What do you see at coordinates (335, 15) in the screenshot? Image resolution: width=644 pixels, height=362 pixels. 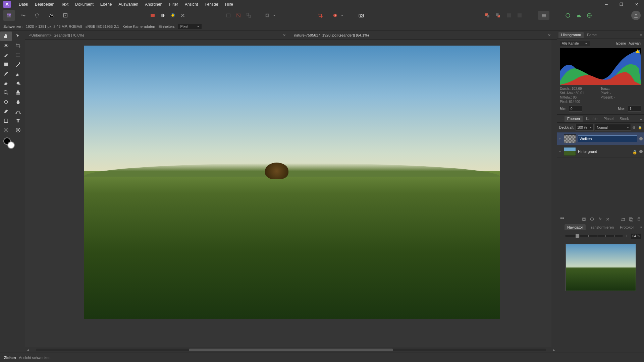 I see `assistant-button` at bounding box center [335, 15].